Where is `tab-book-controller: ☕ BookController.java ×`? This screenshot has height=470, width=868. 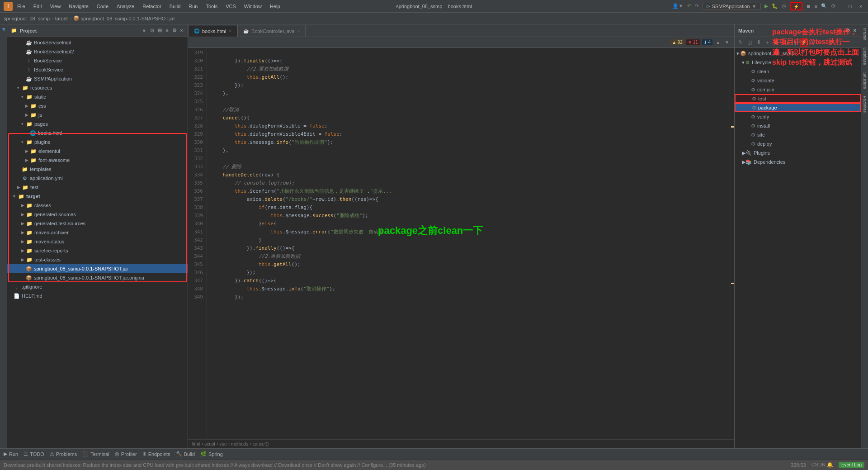
tab-book-controller: ☕ BookController.java × is located at coordinates (271, 31).